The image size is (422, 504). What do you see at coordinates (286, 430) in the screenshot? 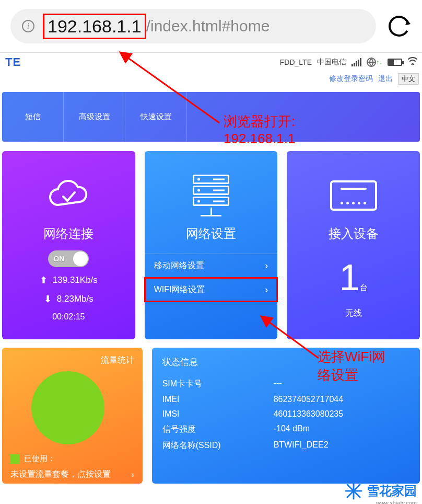
I see `status-row-signal: 信号强度 -104 dBm` at bounding box center [286, 430].